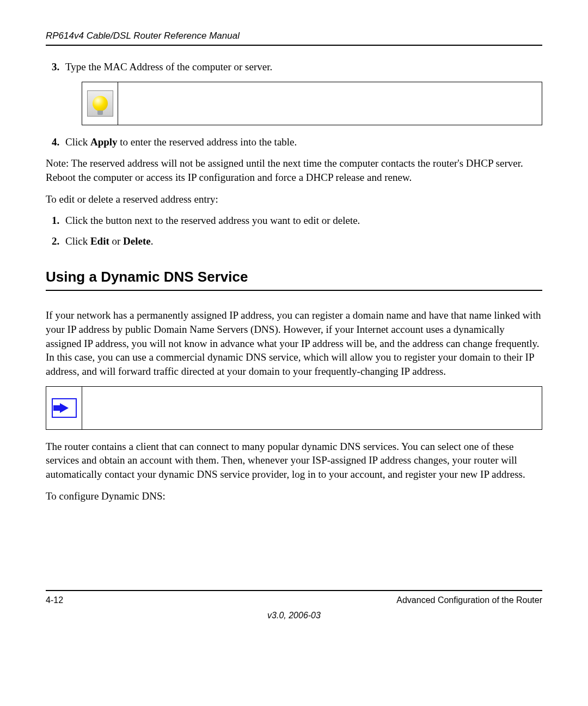  What do you see at coordinates (109, 241) in the screenshot?
I see `list-item-text: Click Edit or Delete.` at bounding box center [109, 241].